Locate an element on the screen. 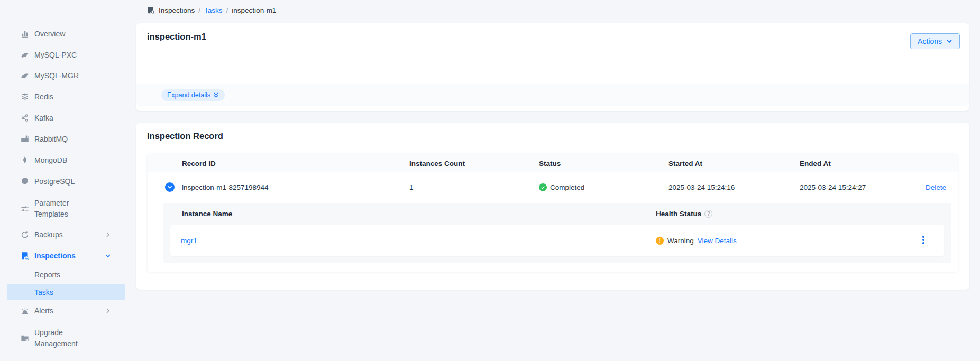 Image resolution: width=980 pixels, height=361 pixels. started-at-cell: 2025-03-24 15:24:16 is located at coordinates (701, 187).